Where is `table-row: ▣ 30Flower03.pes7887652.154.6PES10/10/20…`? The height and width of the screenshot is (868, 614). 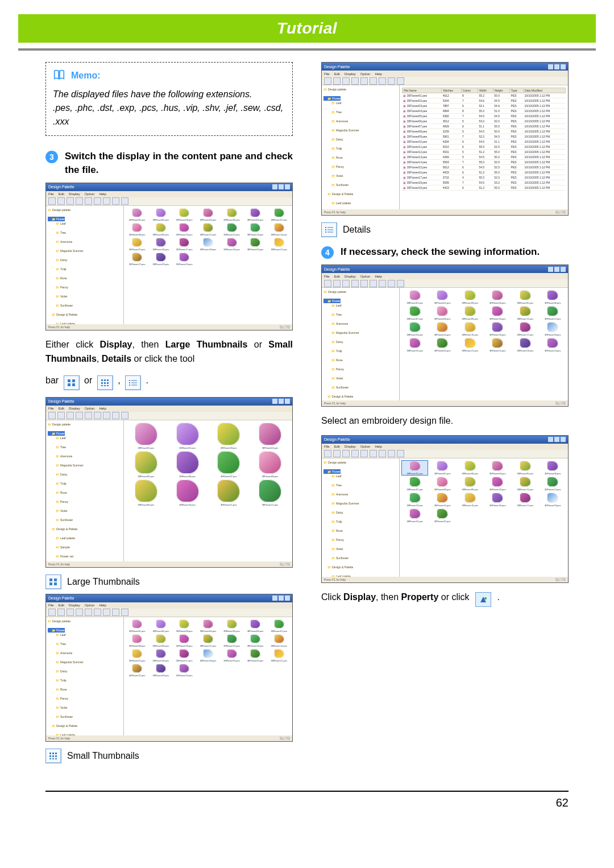
table-row: ▣ 30Flower03.pes7887652.154.6PES10/10/20… is located at coordinates (483, 106).